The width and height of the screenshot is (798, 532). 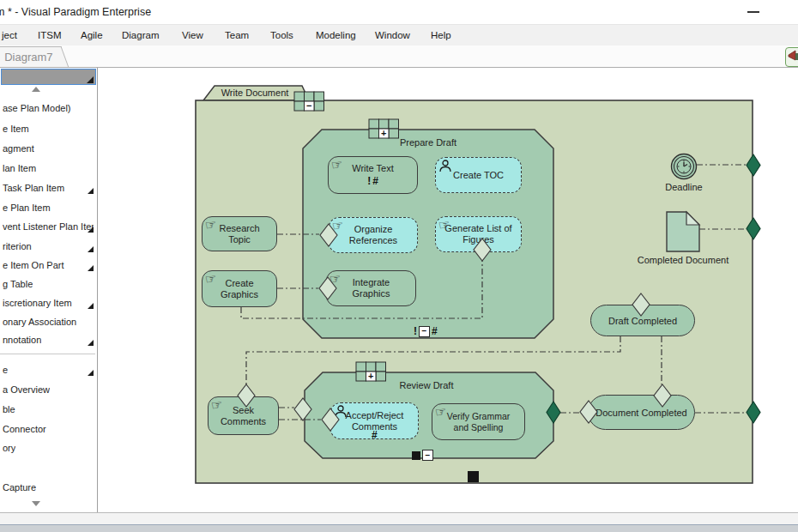 I want to click on palette-item-criterion: riterion, so click(x=48, y=247).